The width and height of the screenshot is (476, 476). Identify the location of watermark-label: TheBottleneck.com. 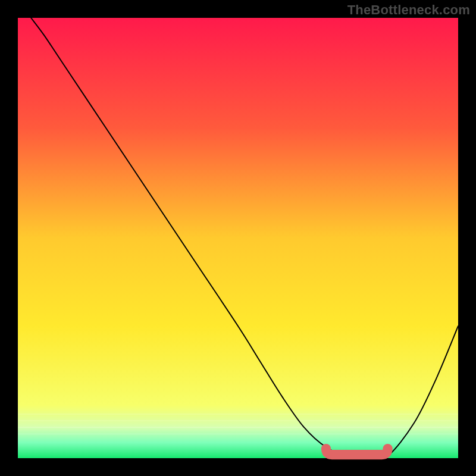
(409, 10).